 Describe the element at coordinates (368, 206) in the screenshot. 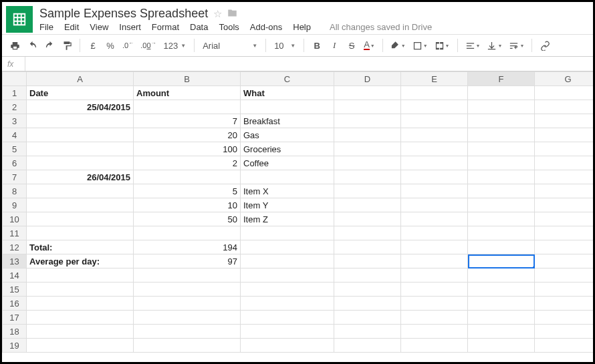

I see `cell-D9` at that location.